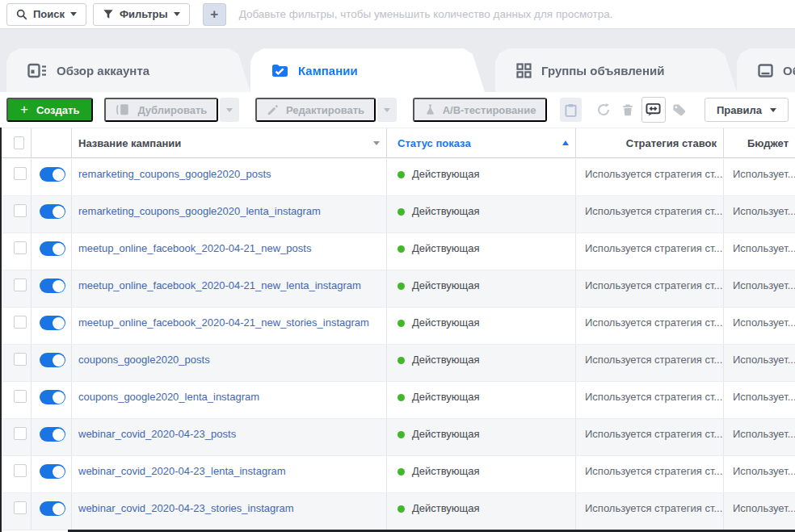 This screenshot has width=795, height=532. Describe the element at coordinates (398, 143) in the screenshot. I see `table-header: Название кампании Статус показа Стратеги…` at that location.